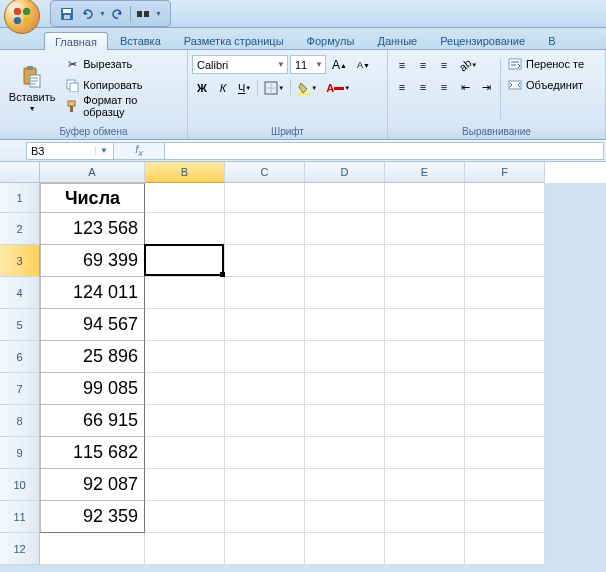 This screenshot has height=572, width=606. What do you see at coordinates (345, 517) in the screenshot?
I see `cell-D11` at bounding box center [345, 517].